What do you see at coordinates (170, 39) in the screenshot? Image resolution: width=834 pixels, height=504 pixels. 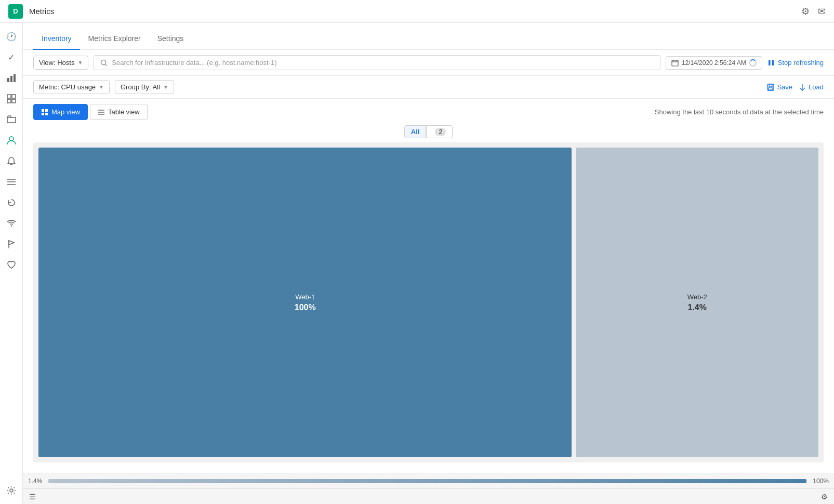 I see `tab-settings: Settings` at bounding box center [170, 39].